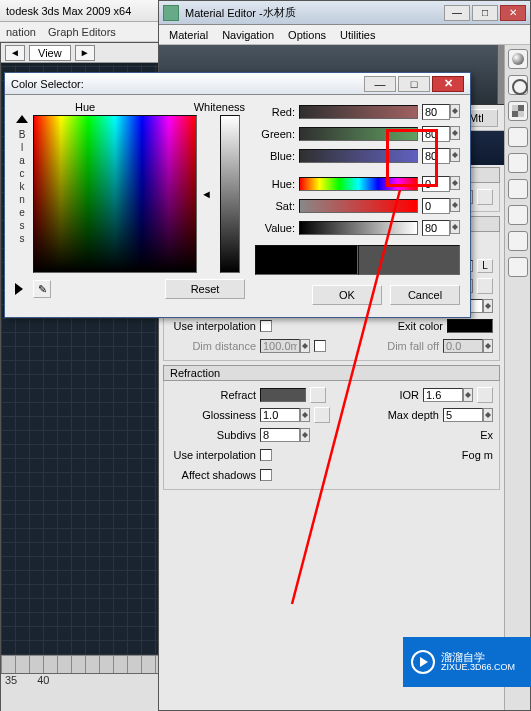 The image size is (531, 711). What do you see at coordinates (15, 53) in the screenshot?
I see `view-prev-button: ◄` at bounding box center [15, 53].